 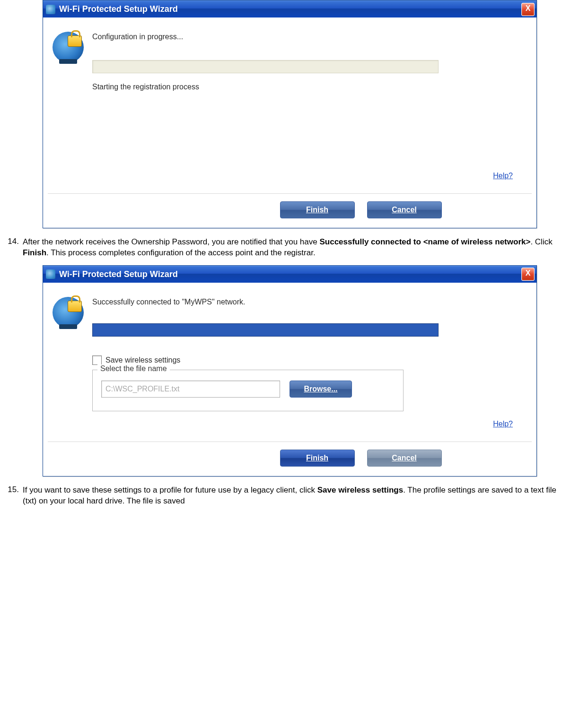 What do you see at coordinates (265, 67) in the screenshot?
I see `progress-bar` at bounding box center [265, 67].